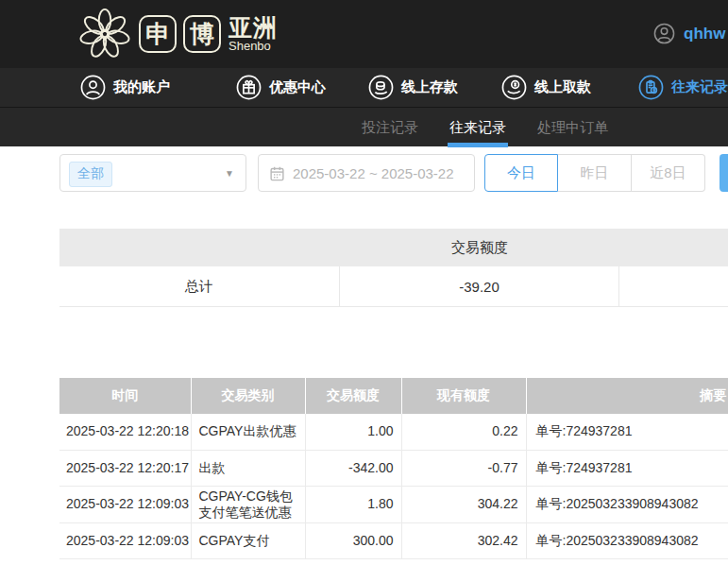  Describe the element at coordinates (595, 173) in the screenshot. I see `quick-date-buttons: 今日 昨日 近8日` at that location.